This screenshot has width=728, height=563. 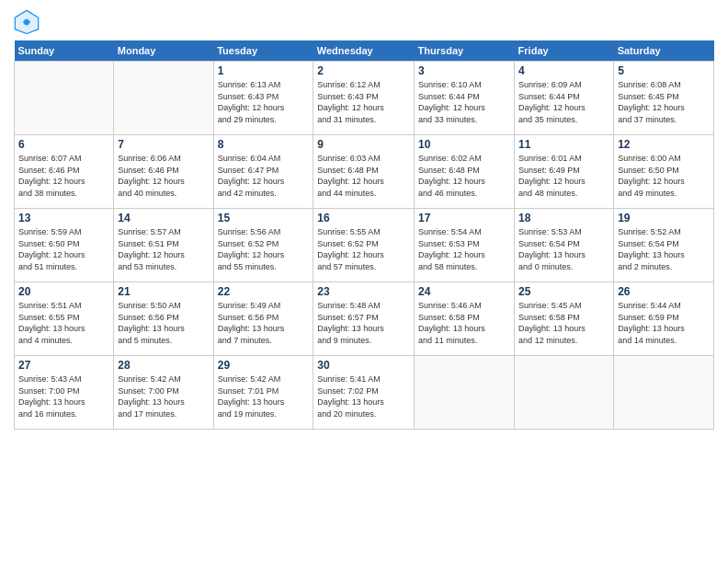 What do you see at coordinates (364, 144) in the screenshot?
I see `day-number: 9` at bounding box center [364, 144].